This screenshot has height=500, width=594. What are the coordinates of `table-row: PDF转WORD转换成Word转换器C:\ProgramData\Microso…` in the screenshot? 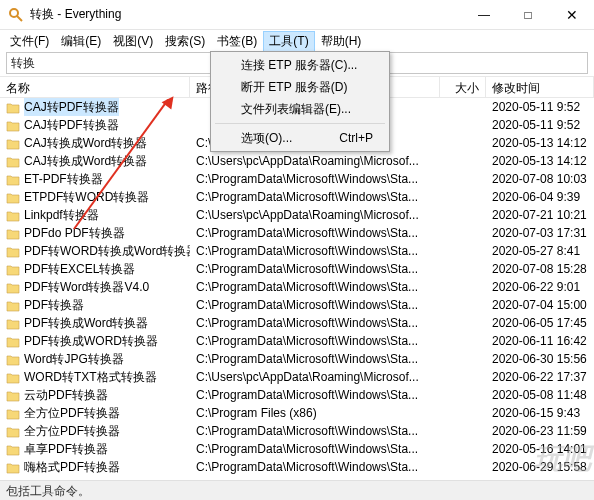 It's located at (297, 251).